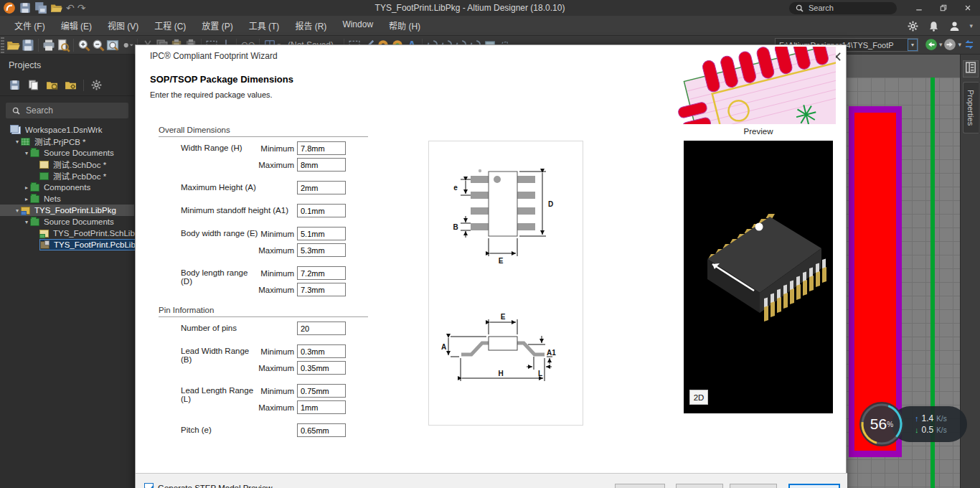 The image size is (980, 488). Describe the element at coordinates (843, 9) in the screenshot. I see `global-search-input: Search` at that location.